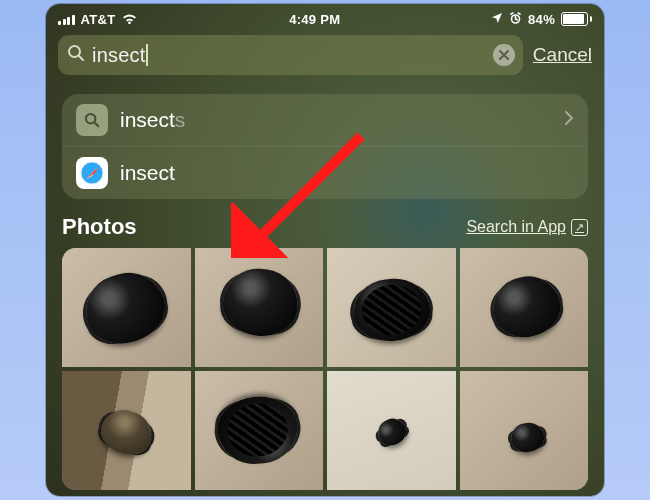  What do you see at coordinates (325, 172) in the screenshot?
I see `suggestion-row-safari-insect: insect` at bounding box center [325, 172].